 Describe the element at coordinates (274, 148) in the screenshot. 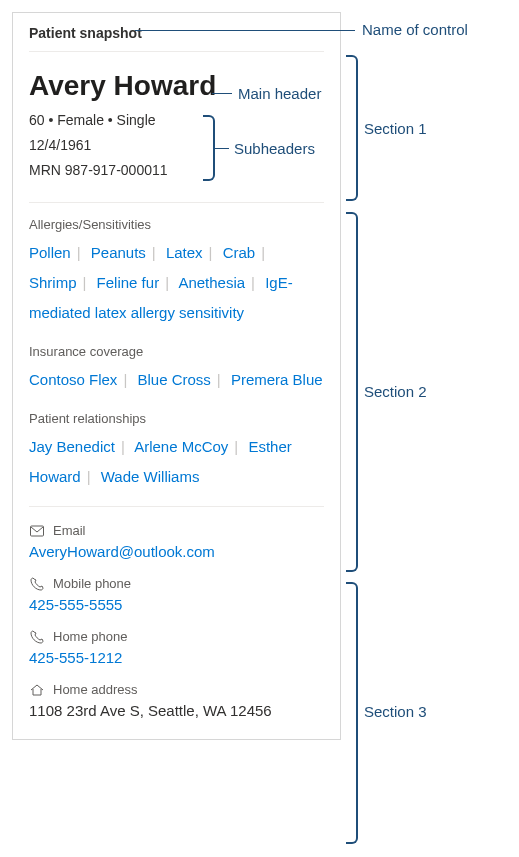

I see `annotation-subheaders: Subheaders` at that location.